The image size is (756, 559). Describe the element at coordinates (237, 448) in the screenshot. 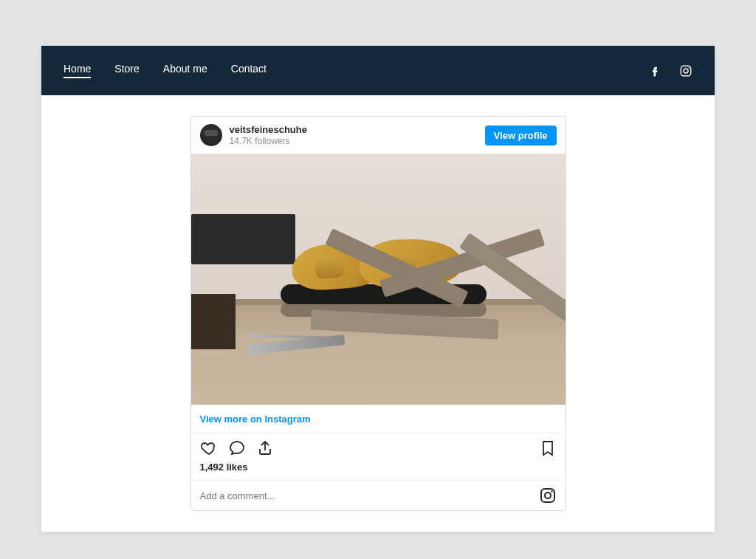

I see `comment-icon` at that location.